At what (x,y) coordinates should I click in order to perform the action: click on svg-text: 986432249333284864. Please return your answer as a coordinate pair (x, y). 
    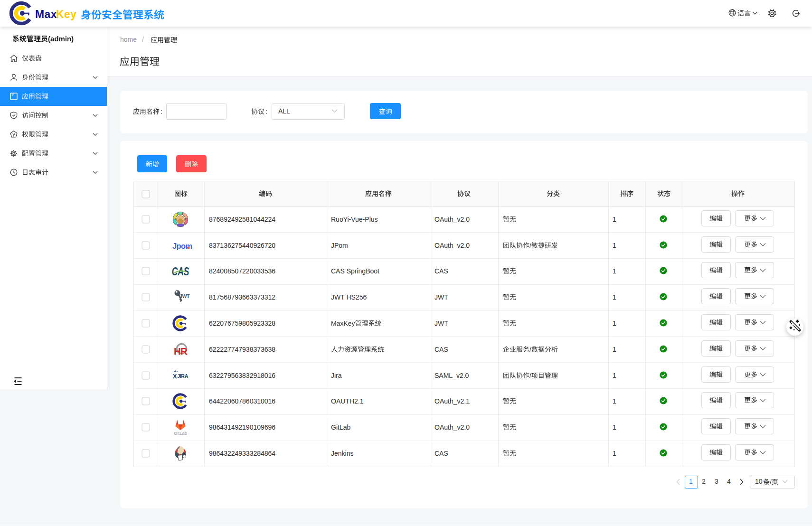
    Looking at the image, I should click on (242, 453).